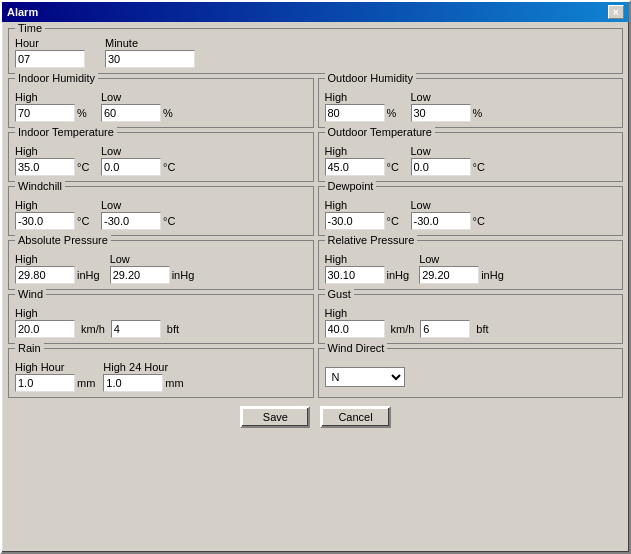 This screenshot has width=631, height=554. What do you see at coordinates (40, 186) in the screenshot?
I see `windchill-legend: Windchill` at bounding box center [40, 186].